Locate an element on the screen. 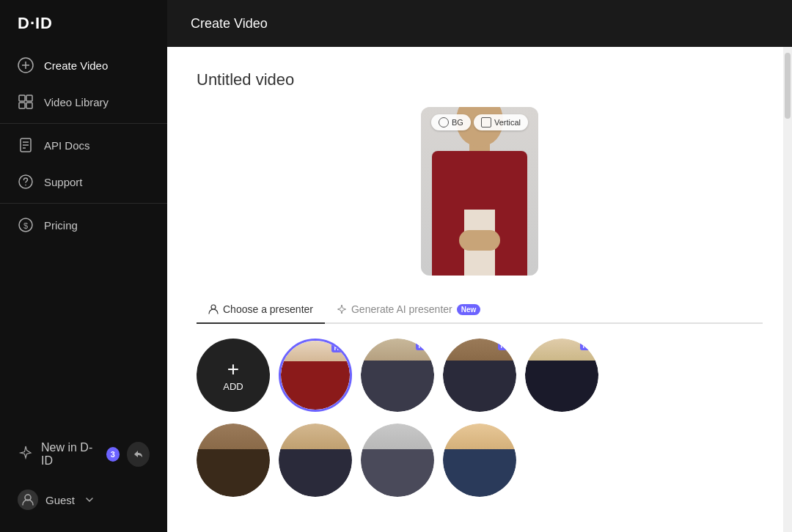 This screenshot has width=792, height=532. bg-button: BG is located at coordinates (451, 122).